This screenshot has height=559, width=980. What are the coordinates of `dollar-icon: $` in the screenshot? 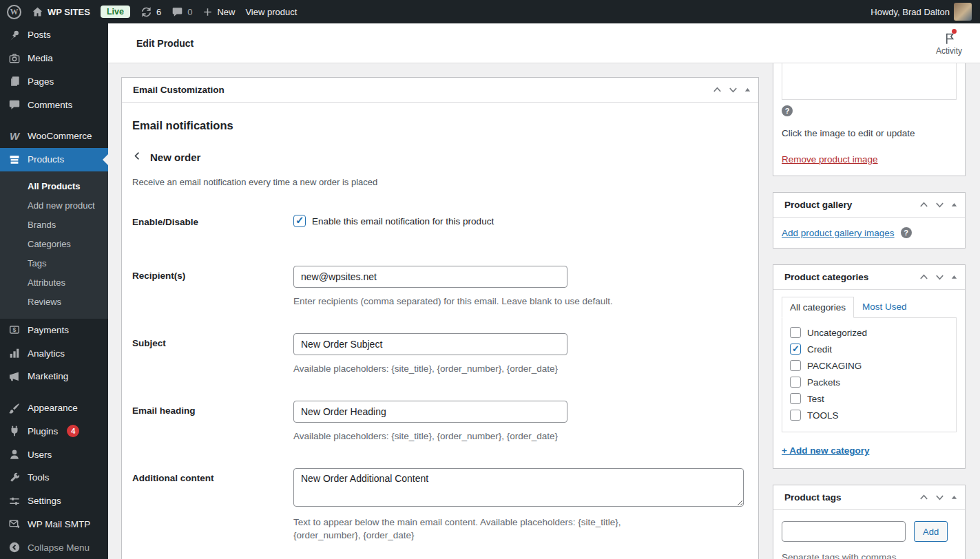 It's located at (14, 330).